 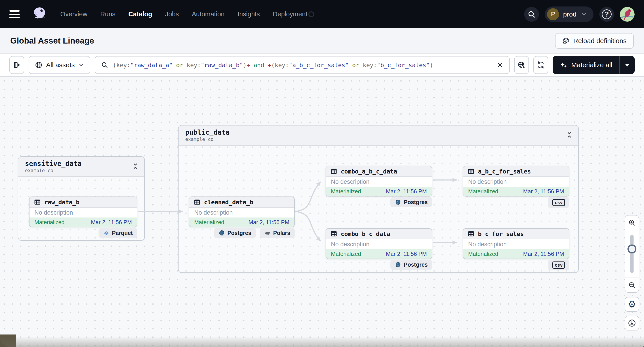 What do you see at coordinates (356, 65) in the screenshot?
I see `query-segment: or` at bounding box center [356, 65].